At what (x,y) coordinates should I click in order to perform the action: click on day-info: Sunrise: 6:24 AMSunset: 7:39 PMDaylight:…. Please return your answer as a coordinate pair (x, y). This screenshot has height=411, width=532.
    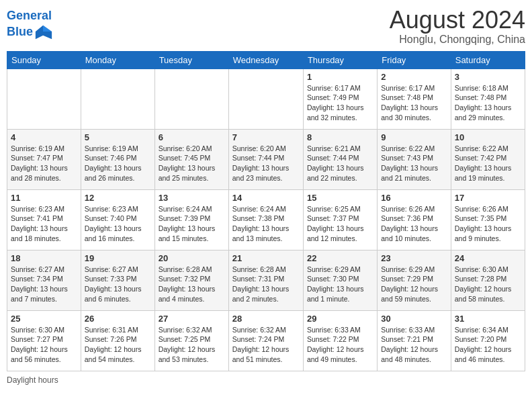
    Looking at the image, I should click on (192, 224).